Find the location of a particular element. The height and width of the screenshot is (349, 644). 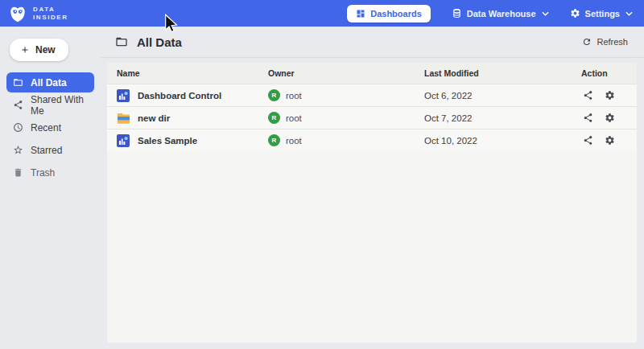

refresh-button: Refresh is located at coordinates (605, 42).